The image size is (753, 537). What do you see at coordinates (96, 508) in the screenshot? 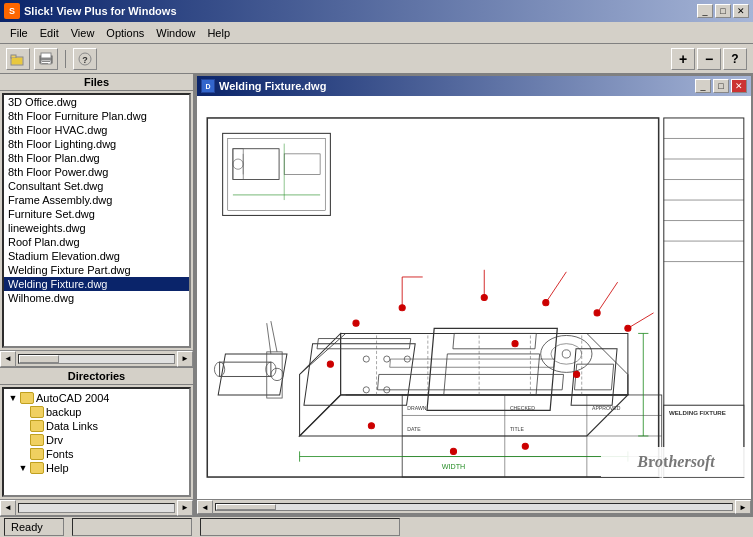
I see `dir-hscroll-track` at bounding box center [96, 508].